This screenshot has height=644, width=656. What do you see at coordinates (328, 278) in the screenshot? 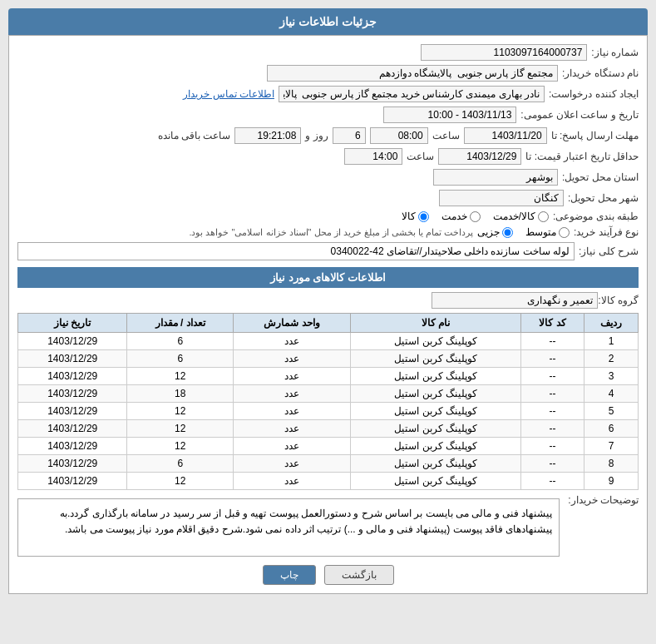
I see `goods-section-header: اطلاعات کالاهای مورد نیاز` at bounding box center [328, 278].